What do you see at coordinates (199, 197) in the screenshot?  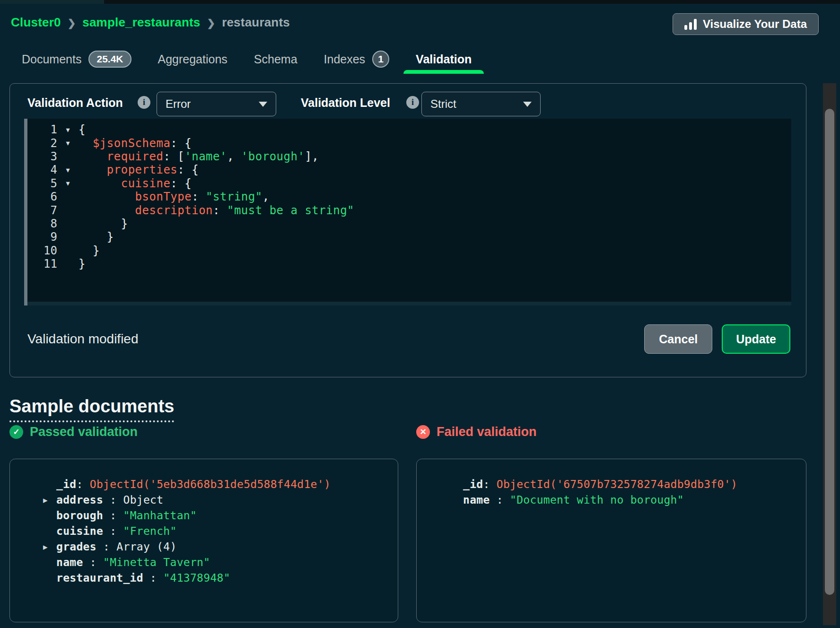 I see `code-segment-punct: :` at bounding box center [199, 197].